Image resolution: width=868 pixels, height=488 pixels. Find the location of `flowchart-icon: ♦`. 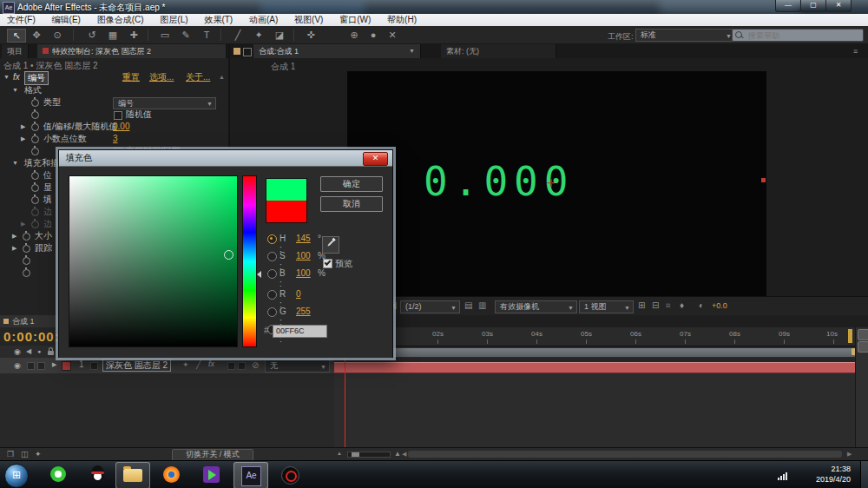

flowchart-icon: ♦ is located at coordinates (682, 306).